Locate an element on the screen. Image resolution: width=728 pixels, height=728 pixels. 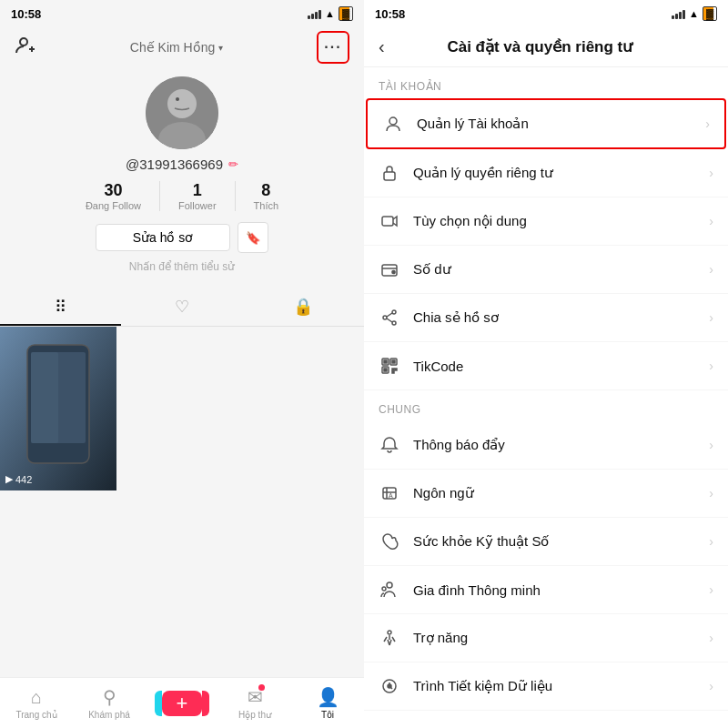
more-options-button: ··· is located at coordinates (333, 47).